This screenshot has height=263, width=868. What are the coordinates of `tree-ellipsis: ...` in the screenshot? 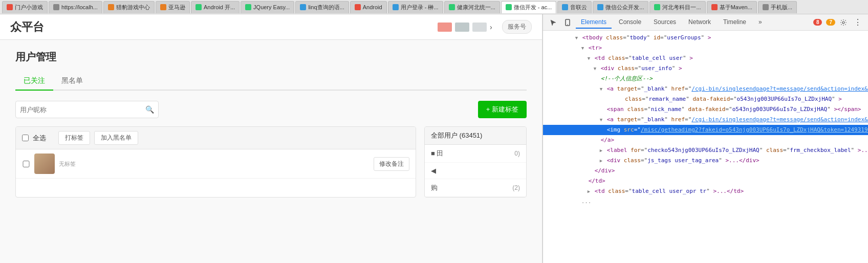 It's located at (705, 202).